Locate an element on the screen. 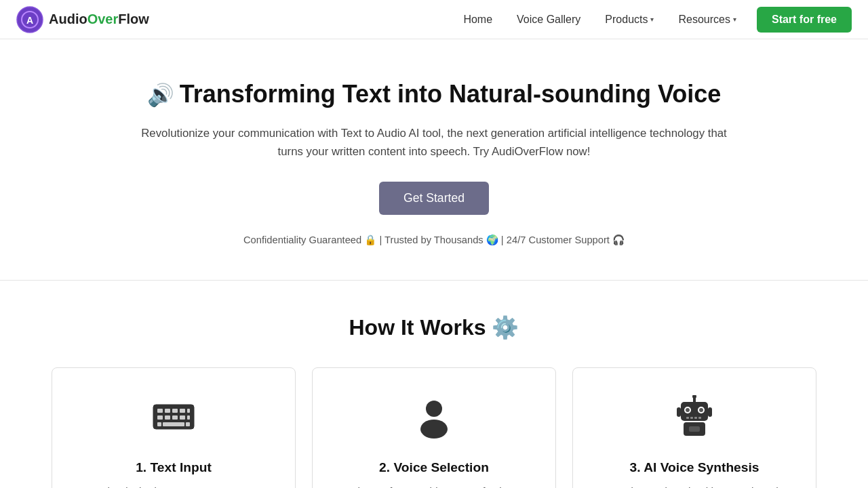  hero-subtitle: Revolutionize your communication with Te… is located at coordinates (434, 143).